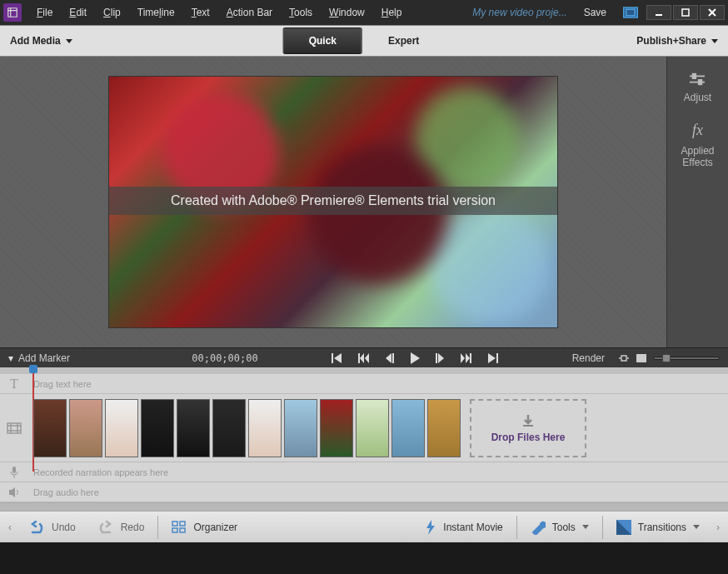 The image size is (728, 574). Describe the element at coordinates (14, 384) in the screenshot. I see `text-track-icon: T` at that location.